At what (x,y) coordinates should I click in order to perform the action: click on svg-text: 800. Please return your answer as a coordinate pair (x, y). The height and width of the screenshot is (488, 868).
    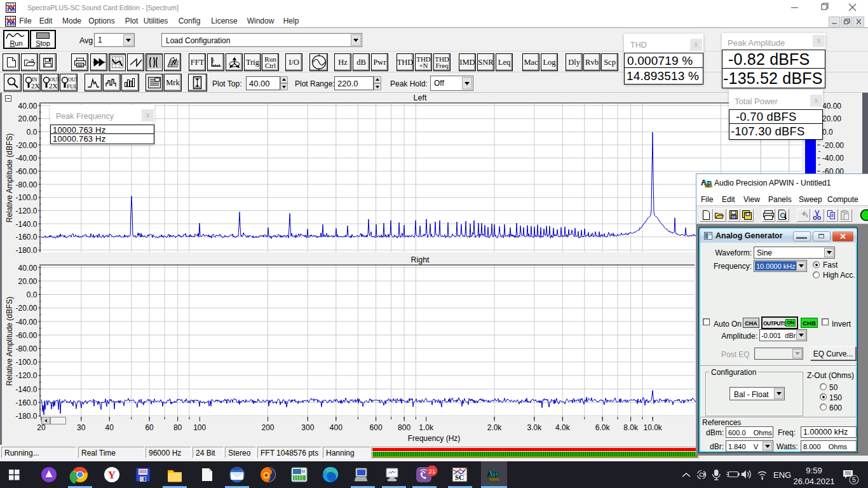
    Looking at the image, I should click on (404, 428).